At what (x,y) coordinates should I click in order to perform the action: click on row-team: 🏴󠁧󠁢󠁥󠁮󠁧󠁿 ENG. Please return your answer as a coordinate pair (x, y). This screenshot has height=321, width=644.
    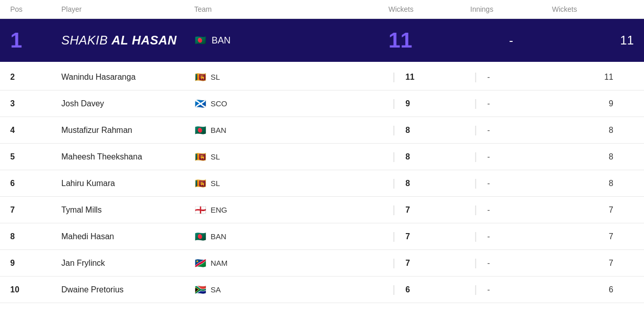
    Looking at the image, I should click on (291, 210).